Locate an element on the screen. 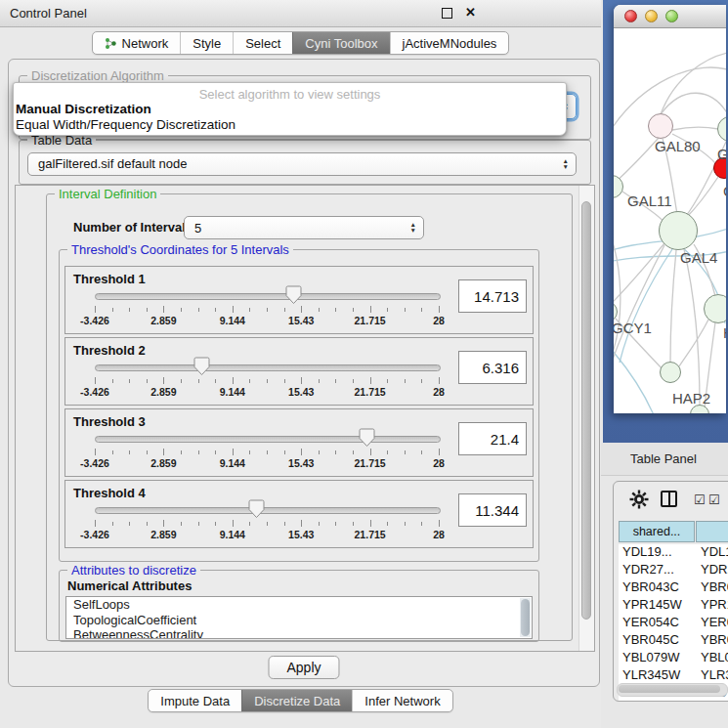 This screenshot has width=728, height=728. group-title: Interval Definition is located at coordinates (107, 193).